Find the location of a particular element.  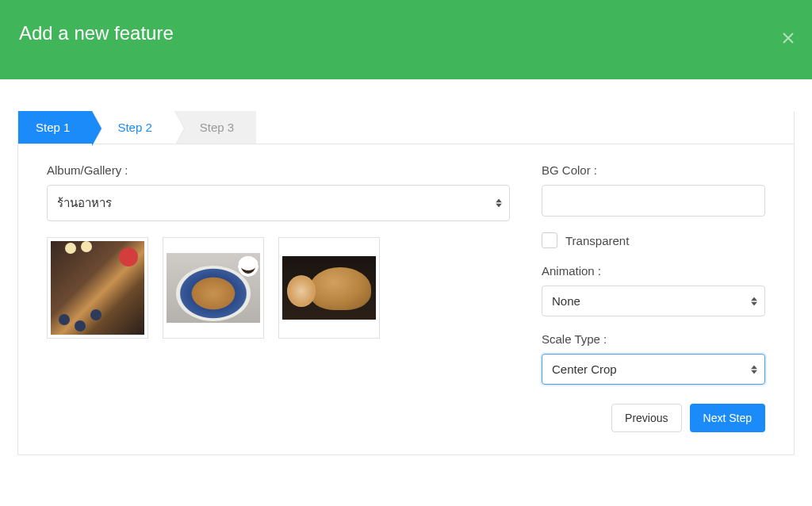

album-gallery-group: Album/Gallery : ร้านอาหาร is located at coordinates (278, 192).